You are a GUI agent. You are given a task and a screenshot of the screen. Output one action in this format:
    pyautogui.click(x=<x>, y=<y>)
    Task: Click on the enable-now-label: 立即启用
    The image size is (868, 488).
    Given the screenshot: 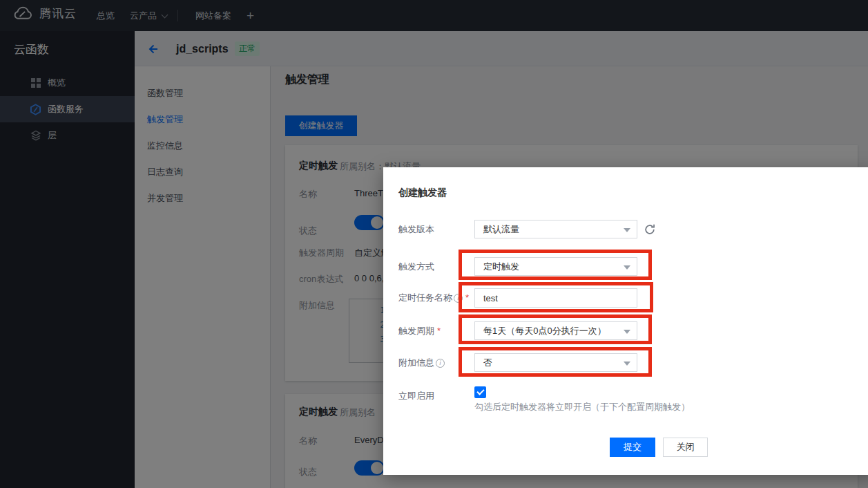 What is the action you would take?
    pyautogui.click(x=416, y=395)
    